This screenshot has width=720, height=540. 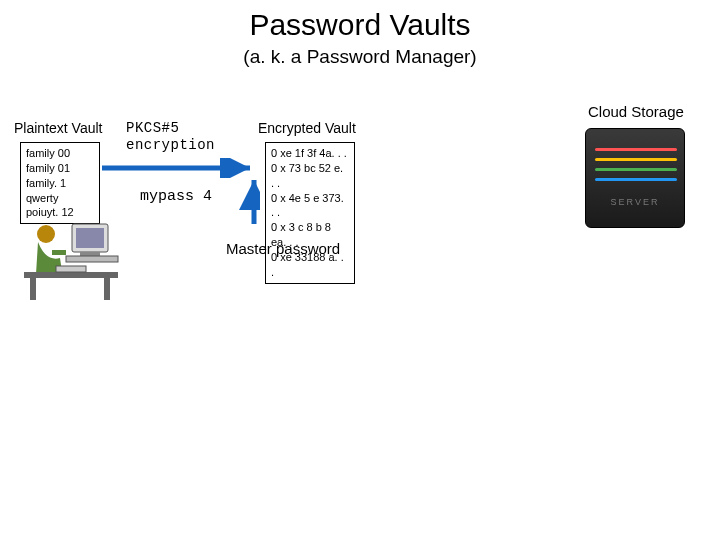 I want to click on encrypted-item: 0 x 73 bc 52 e. . ., so click(x=310, y=176).